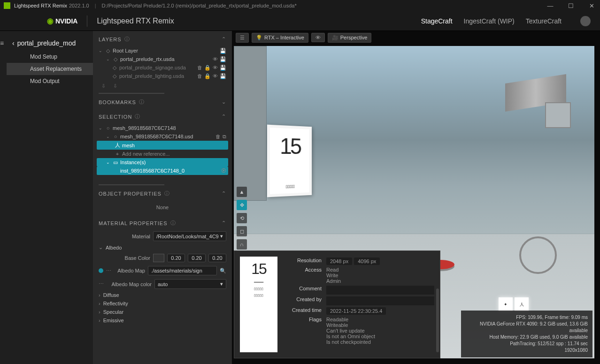 Image resolution: width=600 pixels, height=364 pixels. Describe the element at coordinates (162, 38) in the screenshot. I see `section-layers: LAYERS ⓘ ⌃` at that location.